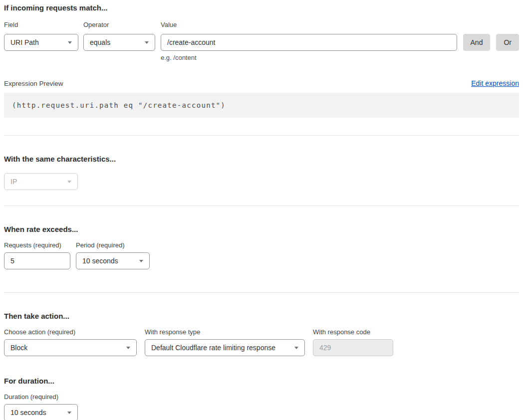 The height and width of the screenshot is (420, 523). What do you see at coordinates (309, 41) in the screenshot?
I see `value-group: Value e.g. /content` at bounding box center [309, 41].